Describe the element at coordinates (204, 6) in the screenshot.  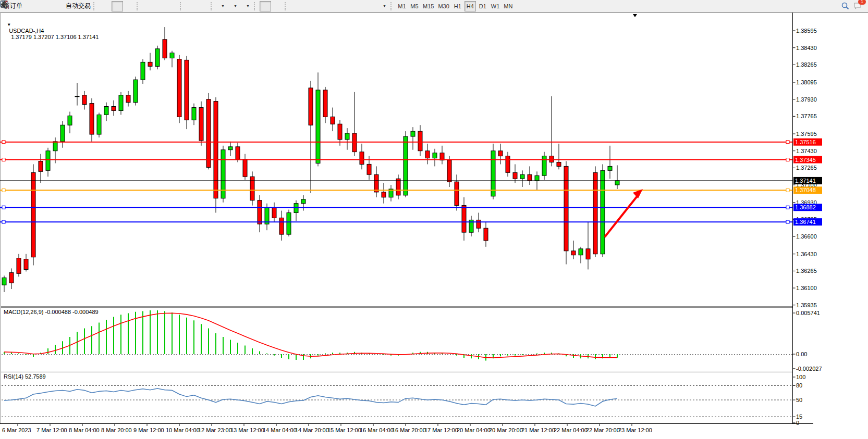
I see `indicator-window-down-icon` at that location.